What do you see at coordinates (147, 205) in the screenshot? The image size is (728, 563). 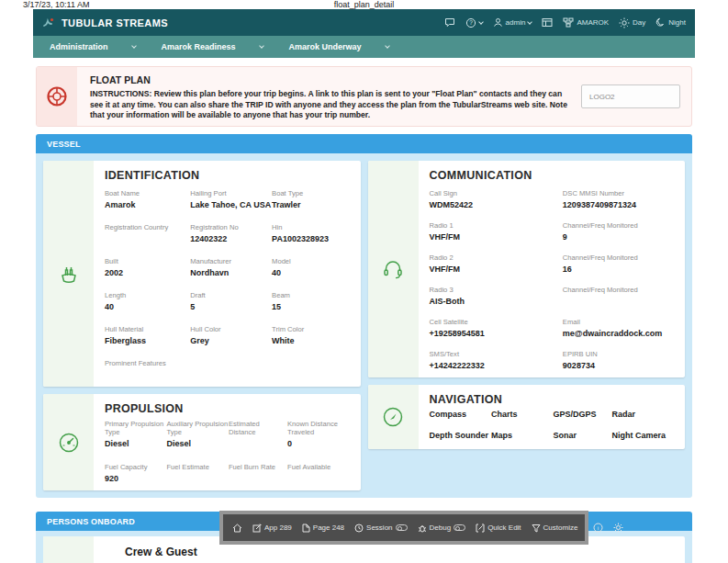 I see `field-value: Amarok` at bounding box center [147, 205].